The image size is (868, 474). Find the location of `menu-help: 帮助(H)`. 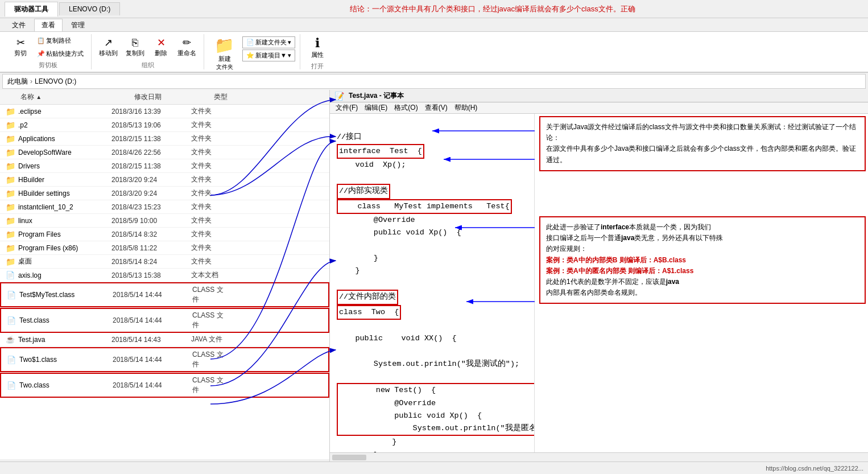

menu-help: 帮助(H) is located at coordinates (466, 108).